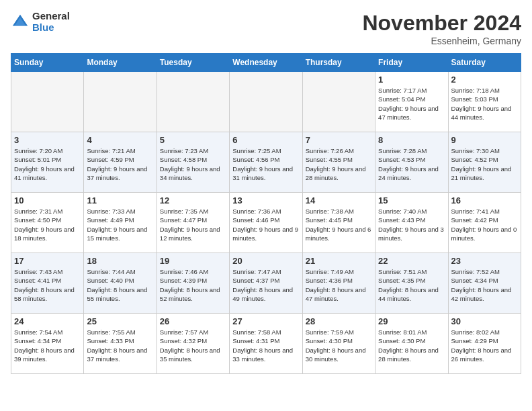 This screenshot has width=532, height=411. What do you see at coordinates (193, 223) in the screenshot?
I see `calendar-cell: 12Sunrise: 7:35 AM Sunset: 4:47 PM Dayli…` at bounding box center [193, 223].